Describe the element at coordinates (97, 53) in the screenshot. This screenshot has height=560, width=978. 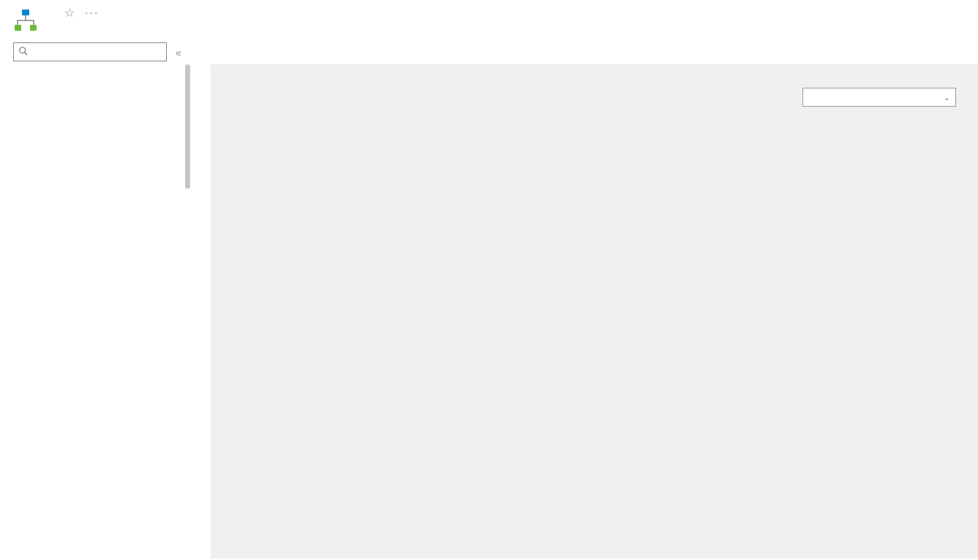
I see `search-input` at that location.